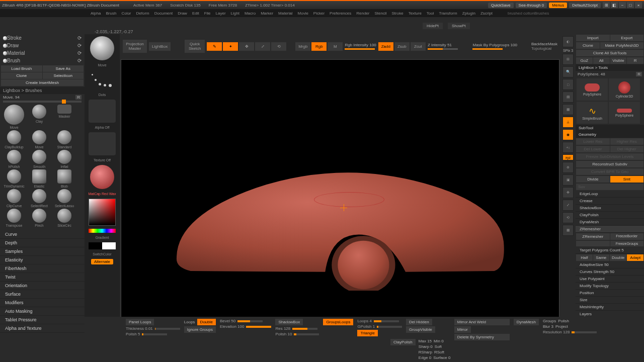  Describe the element at coordinates (285, 13) in the screenshot. I see `menu-item: Material` at that location.